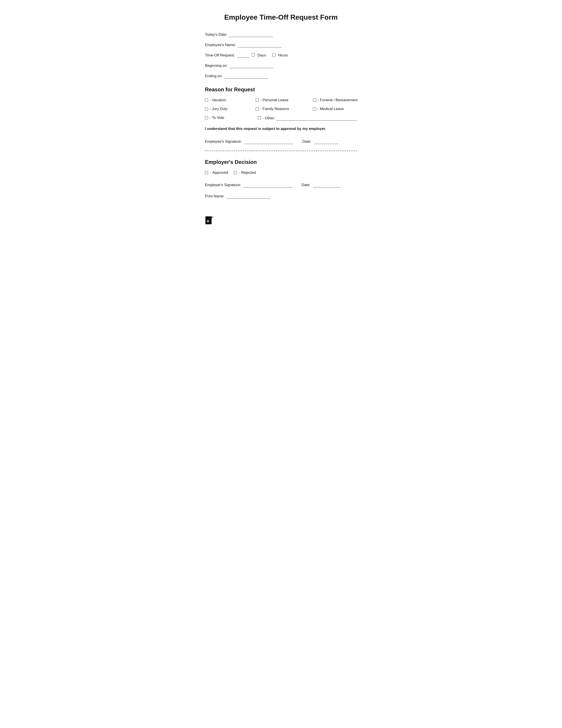  What do you see at coordinates (281, 76) in the screenshot?
I see `ending-on-field: Ending on:` at bounding box center [281, 76].